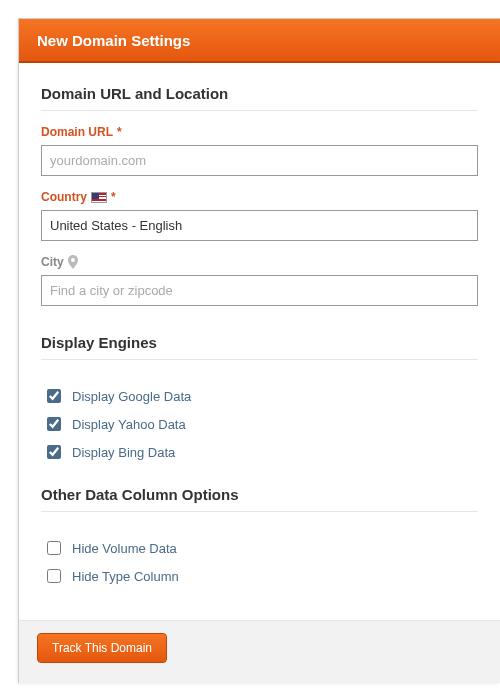 The width and height of the screenshot is (500, 693). What do you see at coordinates (260, 216) in the screenshot?
I see `field-country: Country *` at bounding box center [260, 216].